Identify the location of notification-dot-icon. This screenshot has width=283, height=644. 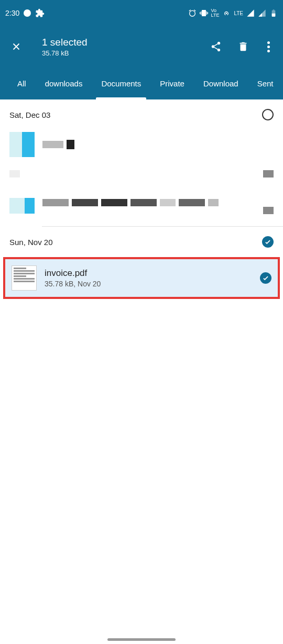
(27, 13).